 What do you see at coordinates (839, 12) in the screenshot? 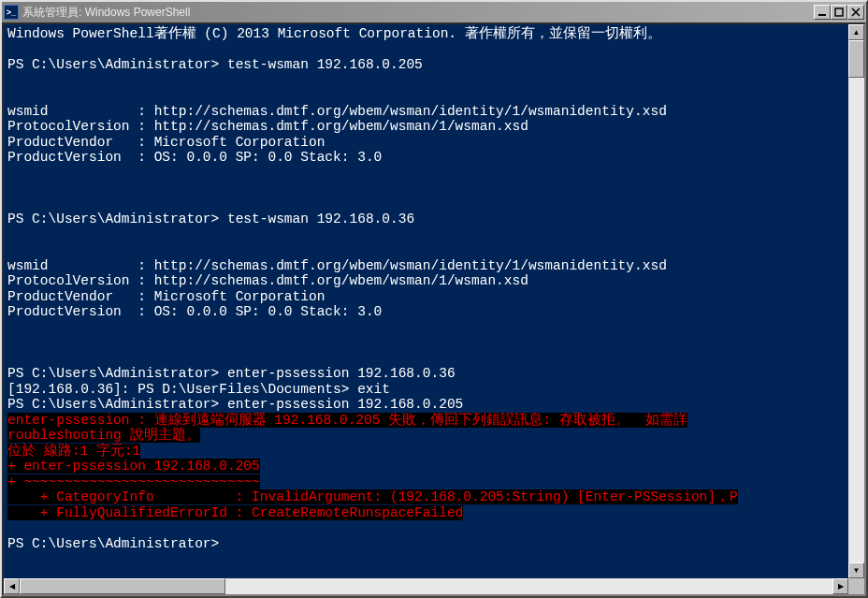
I see `window-buttons` at bounding box center [839, 12].